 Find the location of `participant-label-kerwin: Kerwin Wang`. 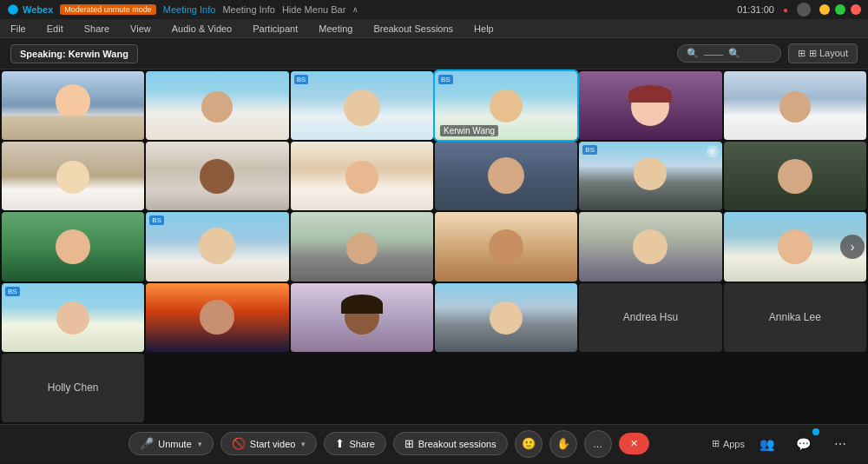

participant-label-kerwin: Kerwin Wang is located at coordinates (469, 130).